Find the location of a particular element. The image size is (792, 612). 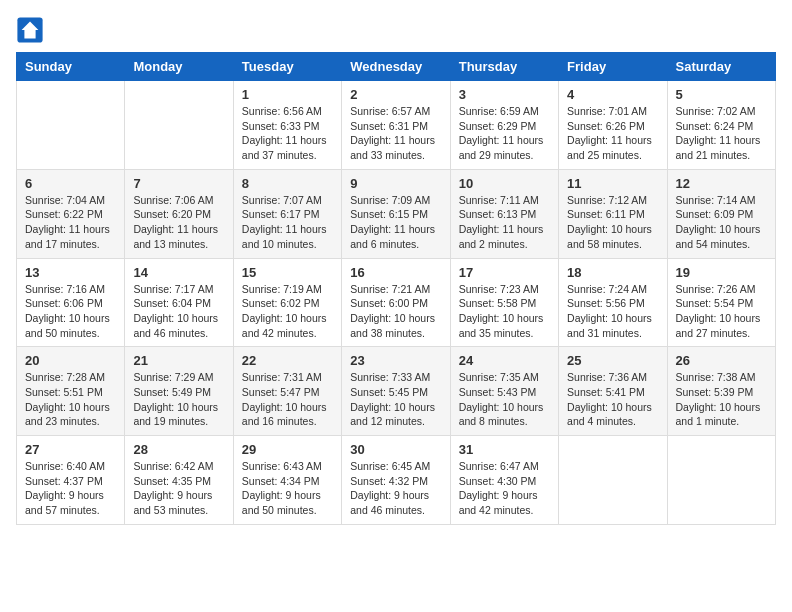

calendar-cell: 17Sunrise: 7:23 AM Sunset: 5:58 PM Dayli… is located at coordinates (504, 302).